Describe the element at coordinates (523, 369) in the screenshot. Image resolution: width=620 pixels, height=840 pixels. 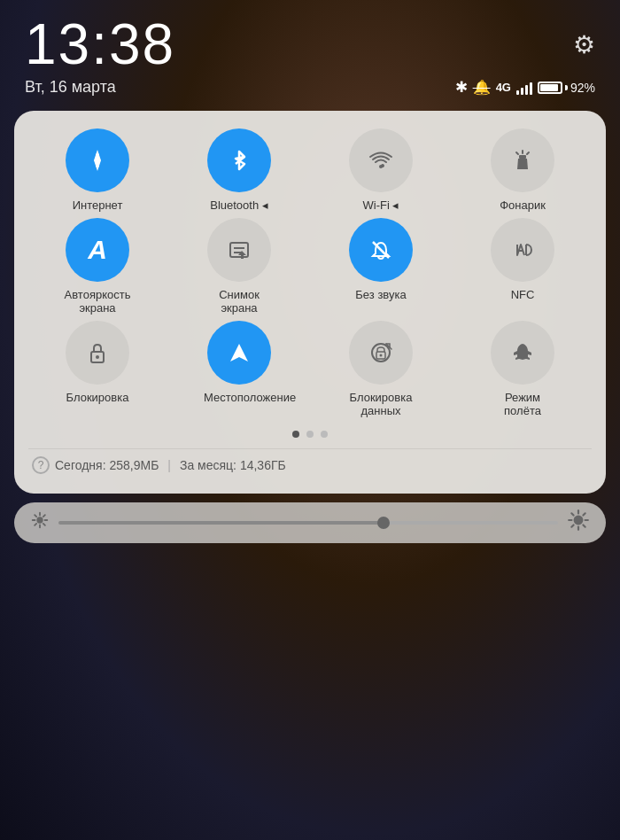
I see `tile-airplane: Режим полёта` at that location.